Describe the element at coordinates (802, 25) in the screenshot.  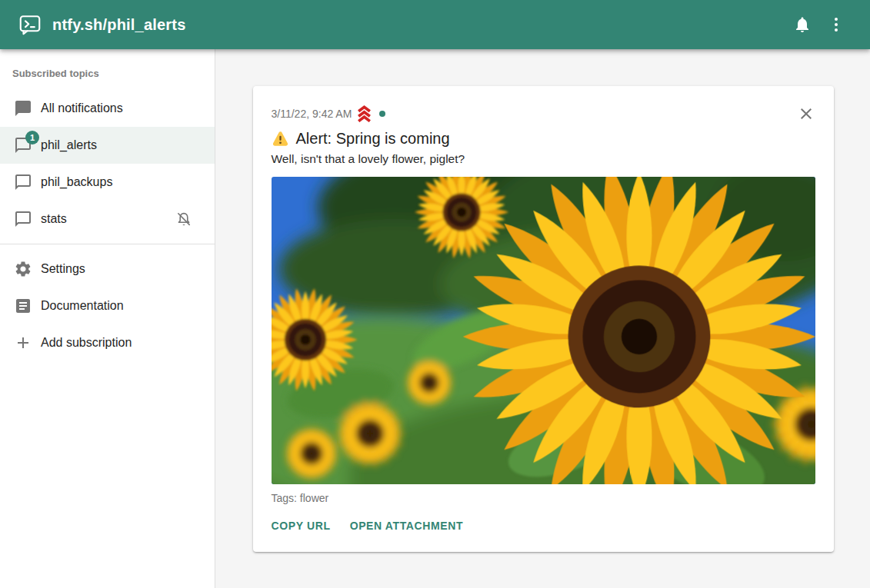
I see `notifications-button` at that location.